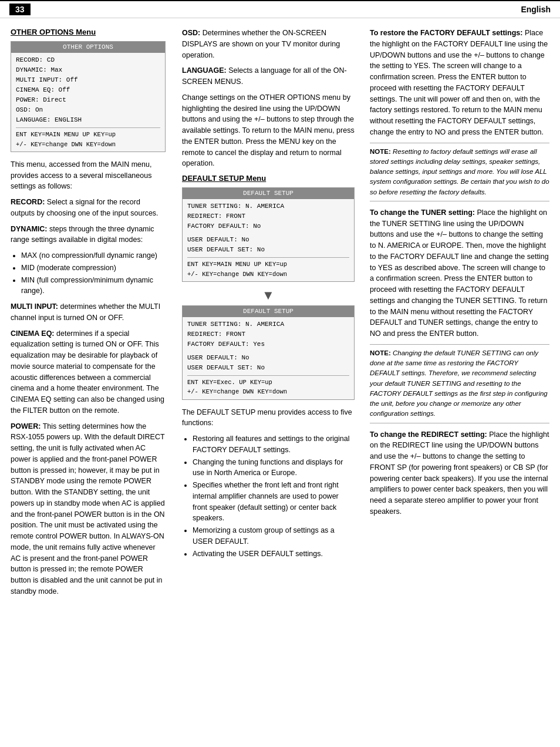 Image resolution: width=560 pixels, height=747 pixels. What do you see at coordinates (268, 44) in the screenshot?
I see `osd-para: OSD: Determines whether the ON-SCREEN DI…` at bounding box center [268, 44].